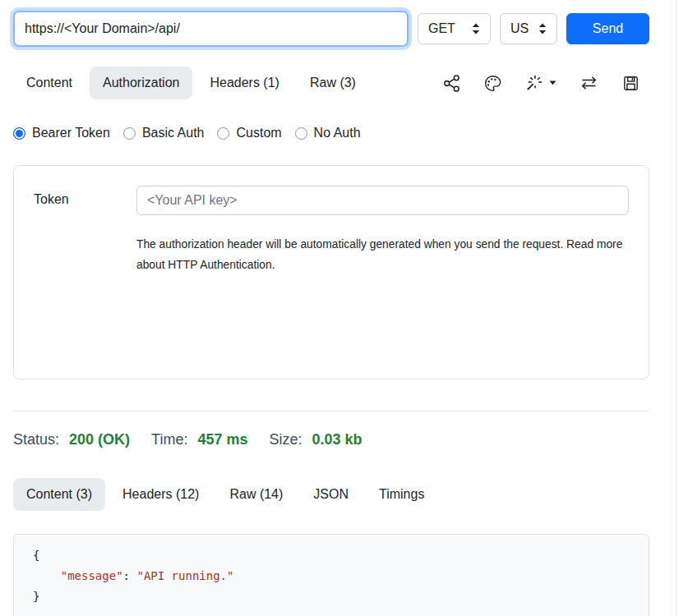 This screenshot has width=688, height=616. Describe the element at coordinates (331, 133) in the screenshot. I see `auth-type-options: Bearer Token Basic Auth Custom No Auth` at that location.